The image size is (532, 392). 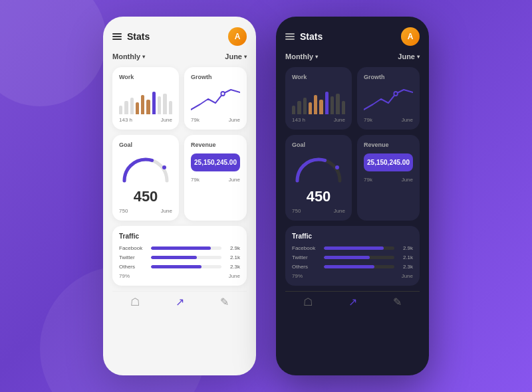 I want to click on traffic-label-twitter: Twitter, so click(x=133, y=258).